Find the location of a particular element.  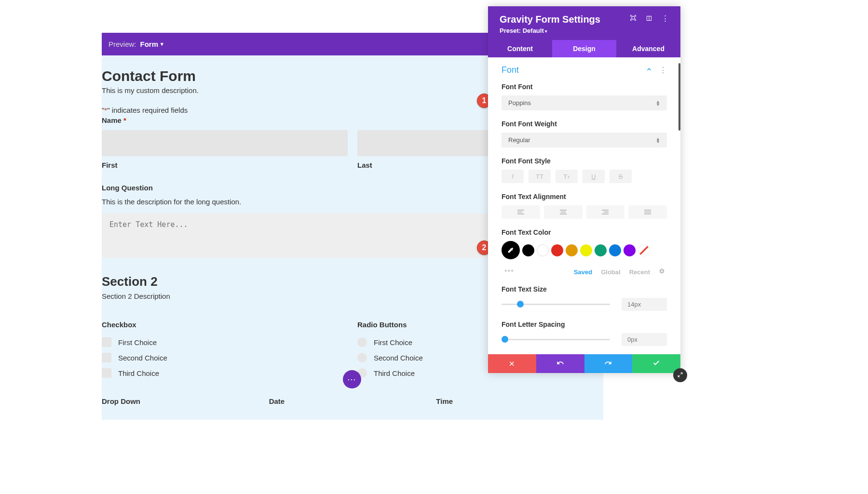

color-swatch-black is located at coordinates (529, 251).